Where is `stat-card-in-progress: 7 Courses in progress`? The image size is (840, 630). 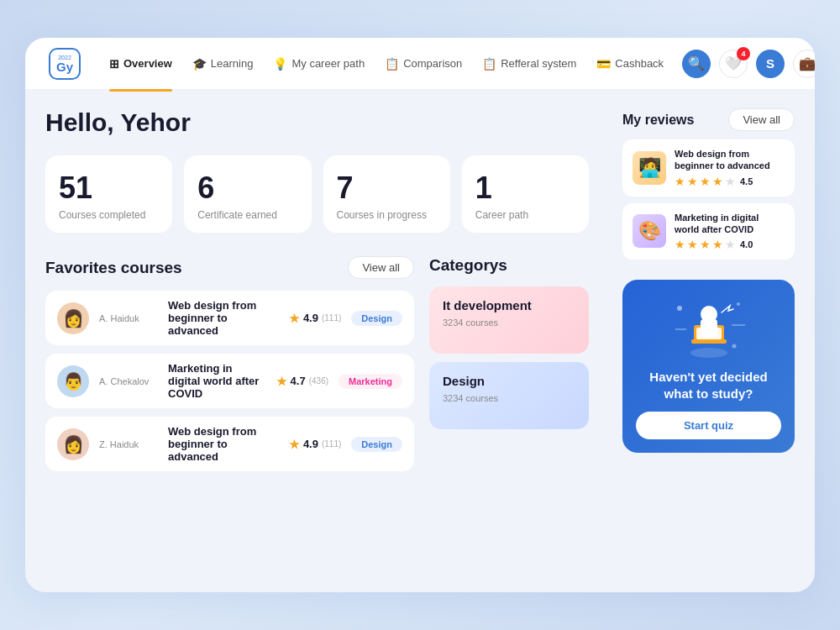 stat-card-in-progress: 7 Courses in progress is located at coordinates (386, 194).